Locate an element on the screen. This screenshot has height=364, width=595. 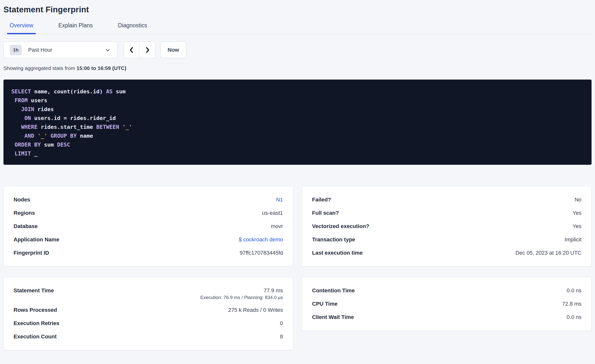
row-label: Failed? is located at coordinates (321, 200).